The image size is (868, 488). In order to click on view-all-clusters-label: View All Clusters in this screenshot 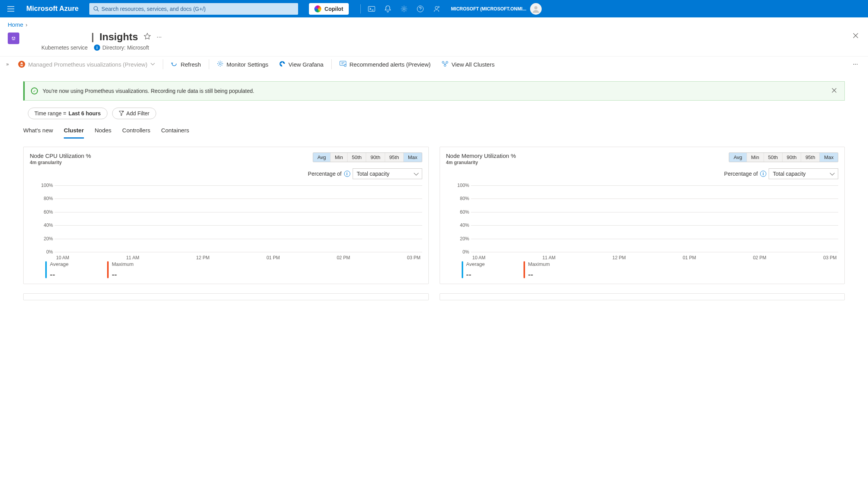, I will do `click(473, 64)`.